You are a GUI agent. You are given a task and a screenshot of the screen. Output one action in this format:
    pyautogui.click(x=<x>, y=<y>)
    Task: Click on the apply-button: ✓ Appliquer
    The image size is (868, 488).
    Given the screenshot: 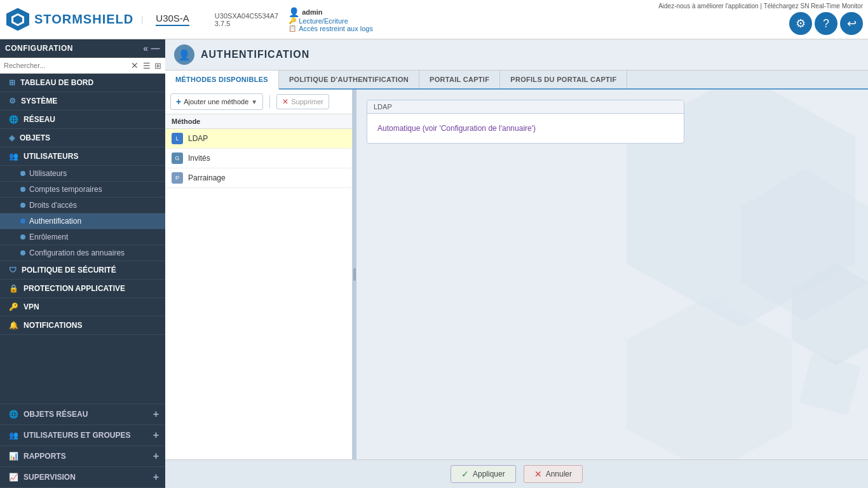 What is the action you would take?
    pyautogui.click(x=483, y=474)
    